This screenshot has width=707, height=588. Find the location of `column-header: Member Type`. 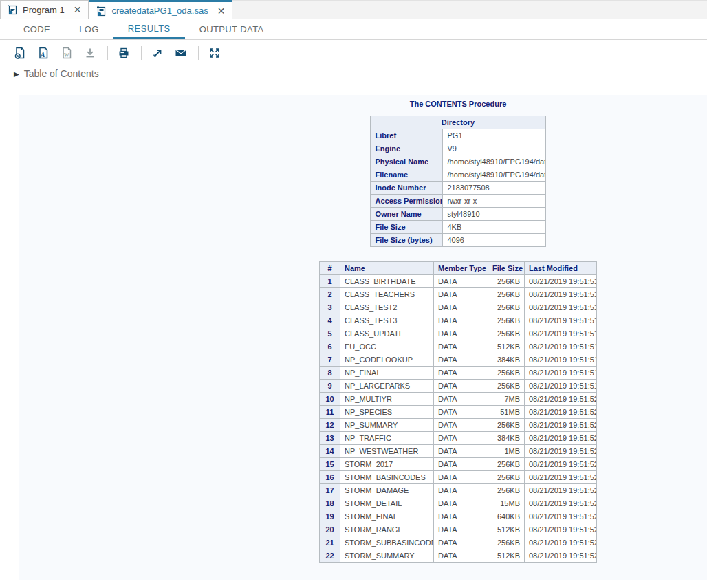

column-header: Member Type is located at coordinates (461, 268).